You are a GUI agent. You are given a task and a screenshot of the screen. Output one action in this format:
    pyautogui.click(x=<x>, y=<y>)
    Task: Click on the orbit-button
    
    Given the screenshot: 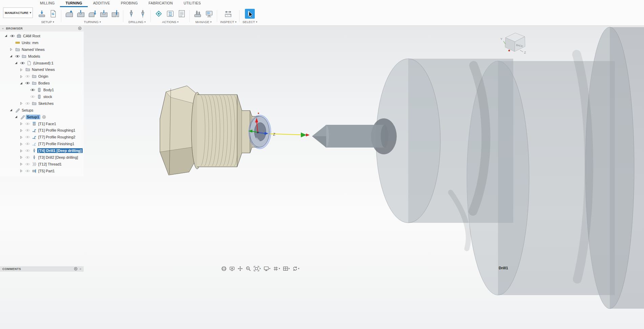 What is the action you would take?
    pyautogui.click(x=224, y=269)
    